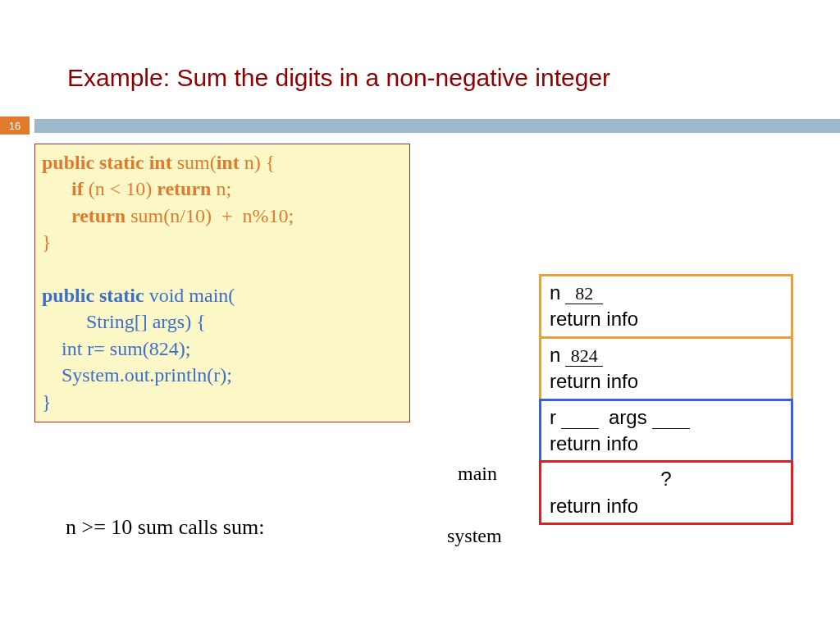  I want to click on code-line-m1: public static void main(, so click(222, 295).